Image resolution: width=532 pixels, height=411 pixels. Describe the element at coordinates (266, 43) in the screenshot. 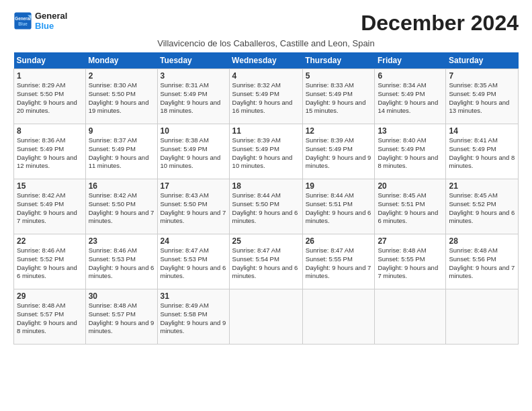

I see `subtitle: Villavicencio de los Caballeros, Castill…` at that location.